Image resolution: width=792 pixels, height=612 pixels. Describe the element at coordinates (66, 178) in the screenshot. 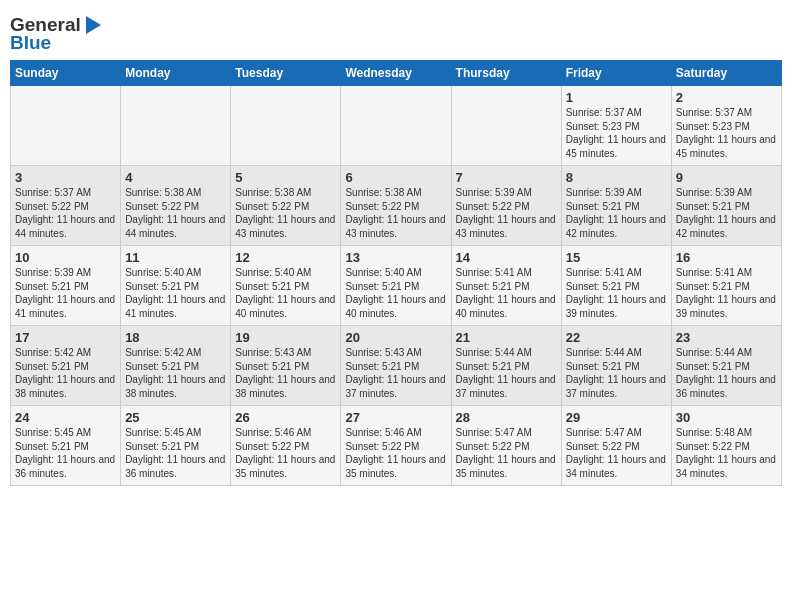

I see `day-number: 3` at that location.